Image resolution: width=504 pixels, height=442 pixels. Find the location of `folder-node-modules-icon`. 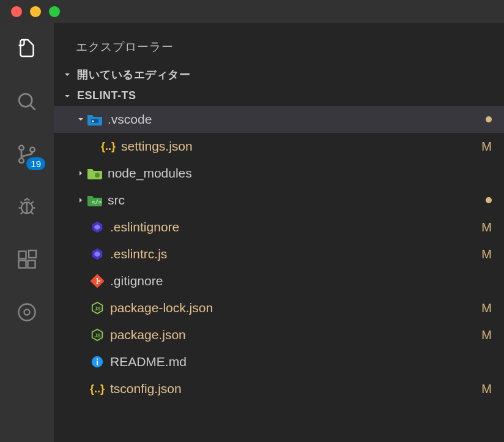

folder-node-modules-icon is located at coordinates (95, 173).